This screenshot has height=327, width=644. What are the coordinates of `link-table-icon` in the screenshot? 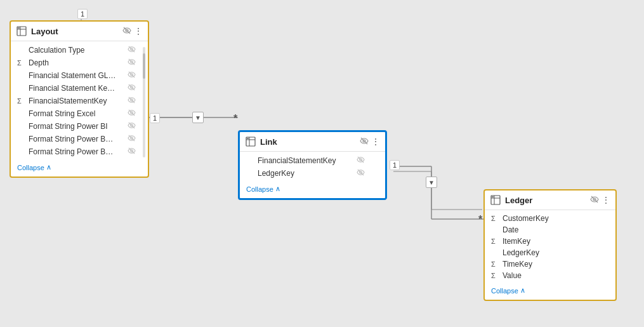 It's located at (251, 142).